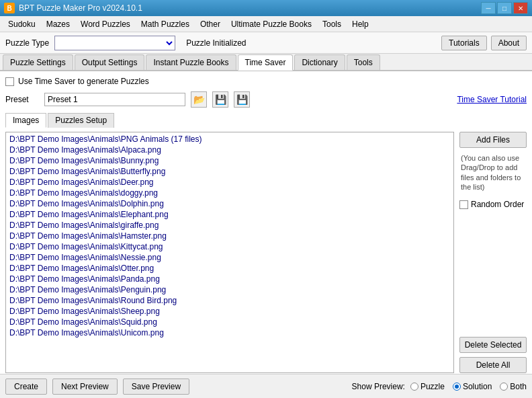  Describe the element at coordinates (230, 171) in the screenshot. I see `list-item: D:\BPT Demo Images\Animals\Butterfly.png` at that location.